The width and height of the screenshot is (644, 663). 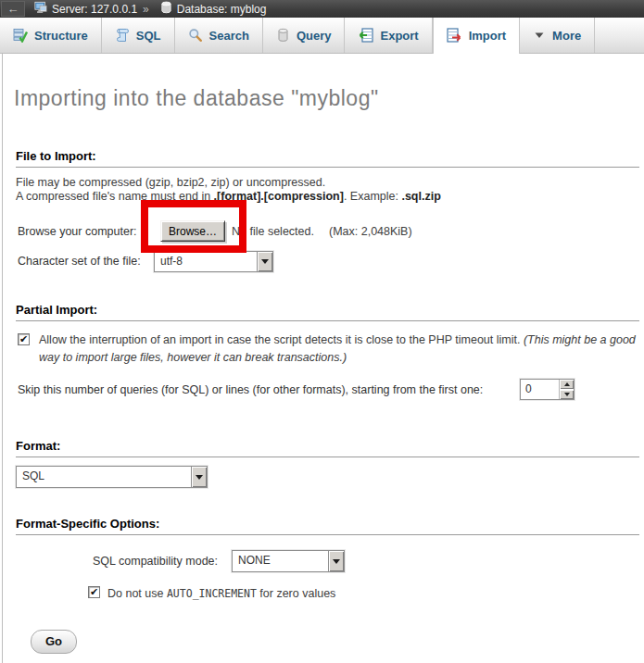 What do you see at coordinates (41, 9) in the screenshot?
I see `server-icon` at bounding box center [41, 9].